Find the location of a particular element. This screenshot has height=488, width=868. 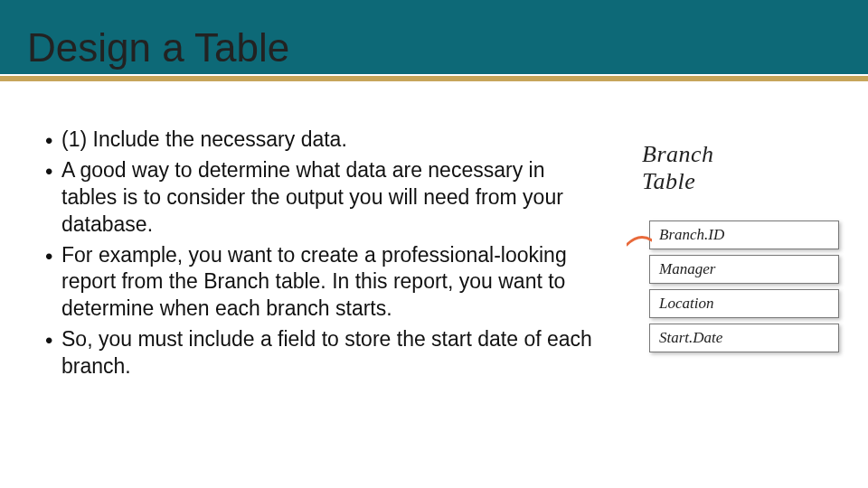

slide-title: Design a Table is located at coordinates (158, 48).